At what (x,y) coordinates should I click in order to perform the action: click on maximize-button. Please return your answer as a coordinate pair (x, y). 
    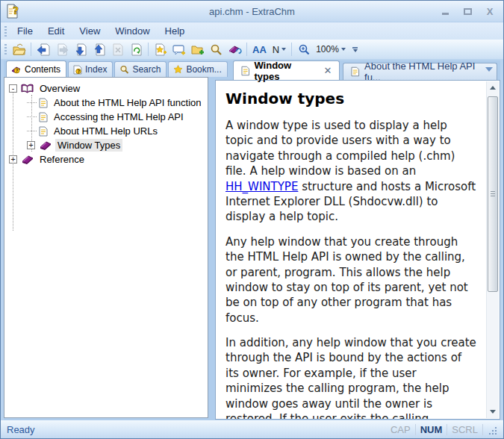
    Looking at the image, I should click on (467, 11).